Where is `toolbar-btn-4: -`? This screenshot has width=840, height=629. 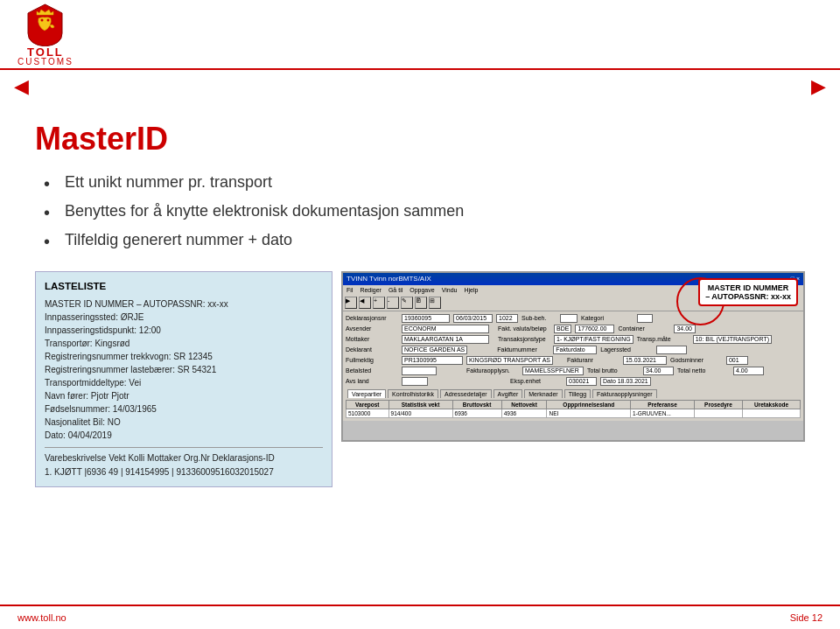
toolbar-btn-4: - is located at coordinates (393, 303).